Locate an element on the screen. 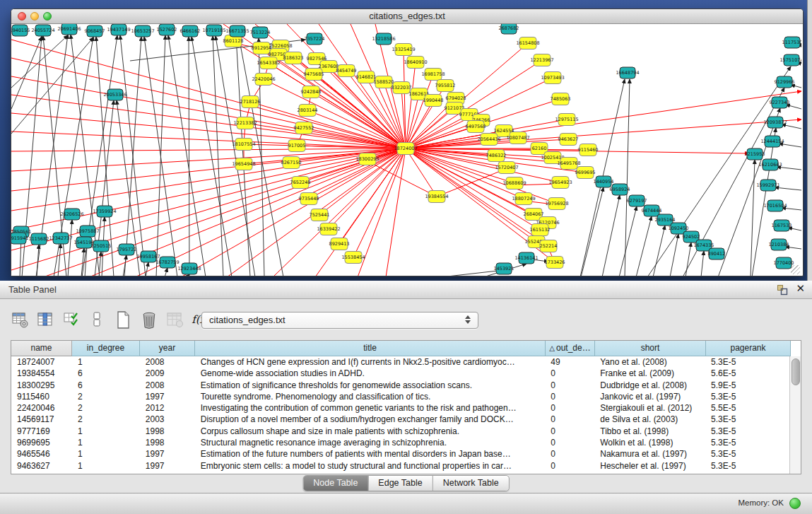  graph-node-label: 1940155 is located at coordinates (20, 30).